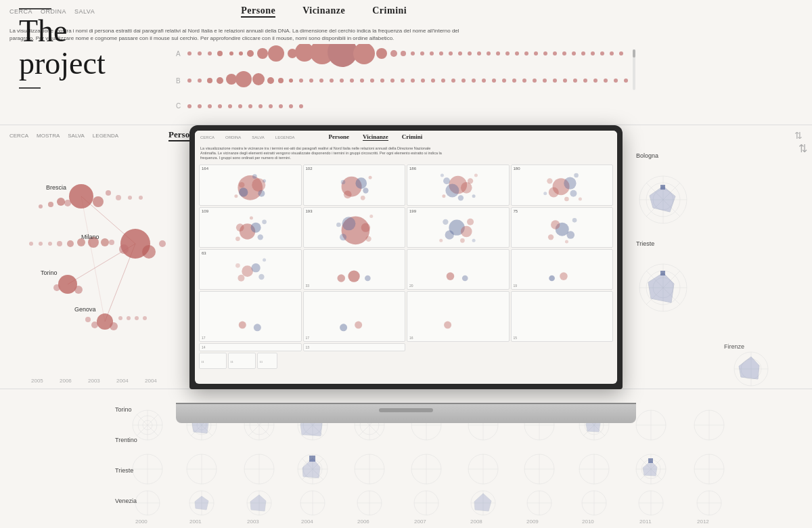 This screenshot has height=528, width=812. Describe the element at coordinates (458, 185) in the screenshot. I see `ls-cell-2: 186` at that location.